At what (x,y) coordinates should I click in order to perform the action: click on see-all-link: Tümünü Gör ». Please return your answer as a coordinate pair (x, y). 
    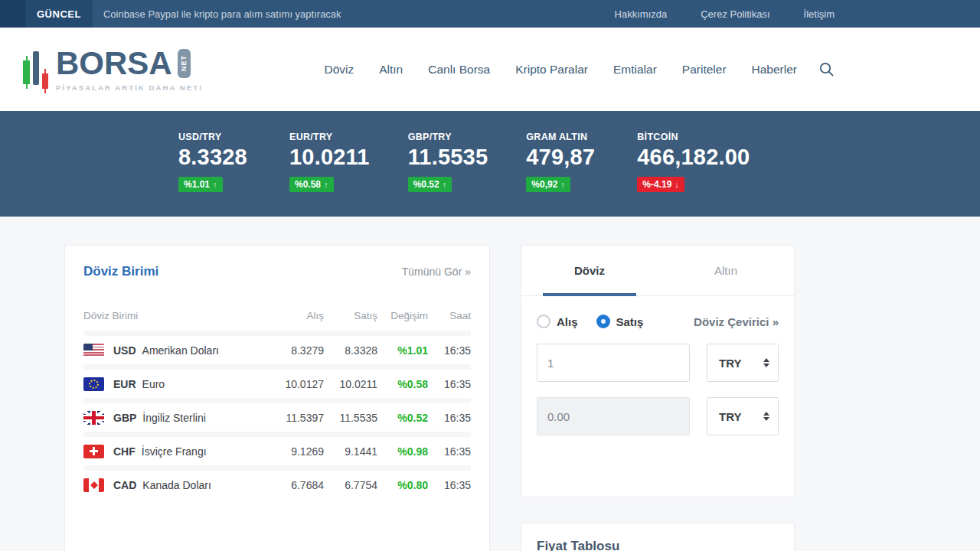
    Looking at the image, I should click on (436, 272).